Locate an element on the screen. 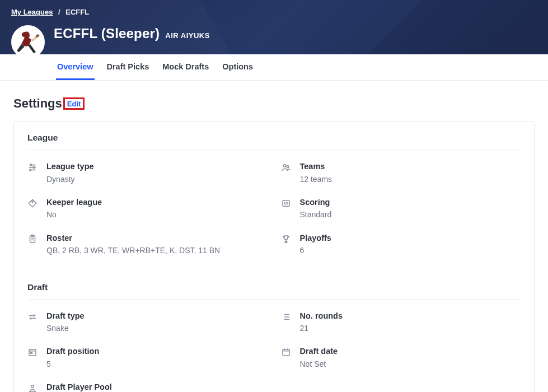 This screenshot has width=548, height=392. item-teams: Teams 12 teams is located at coordinates (401, 173).